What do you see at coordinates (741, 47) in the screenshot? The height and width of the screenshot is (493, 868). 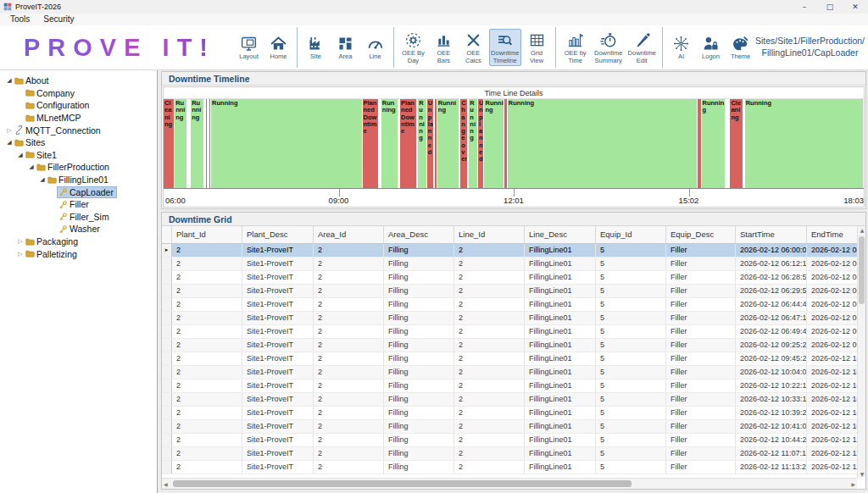 I see `toolbar-button-theme: Theme` at bounding box center [741, 47].